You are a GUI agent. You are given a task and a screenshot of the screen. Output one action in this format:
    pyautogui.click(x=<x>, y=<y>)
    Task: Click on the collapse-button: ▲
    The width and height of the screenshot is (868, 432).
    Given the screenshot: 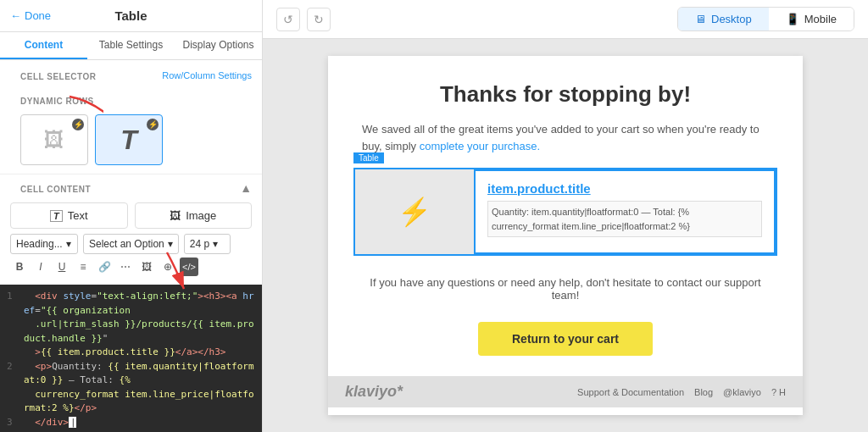 What is the action you would take?
    pyautogui.click(x=246, y=188)
    